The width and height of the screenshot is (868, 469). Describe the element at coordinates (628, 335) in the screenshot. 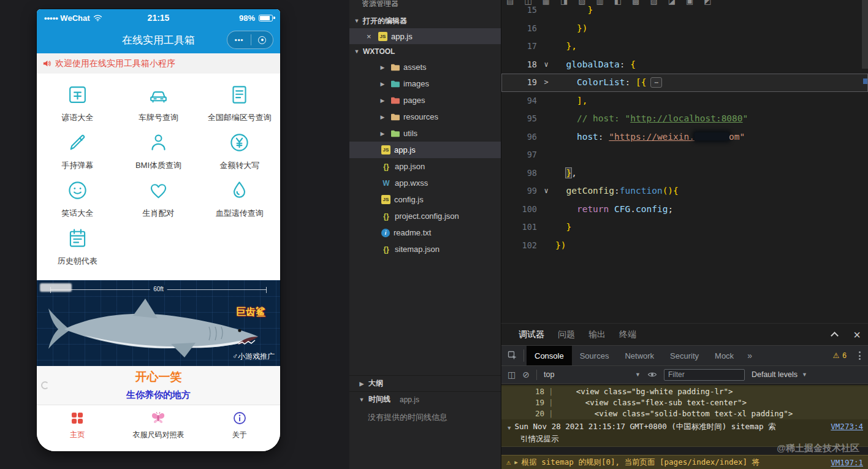

I see `panel-tab-终端: 终端` at that location.